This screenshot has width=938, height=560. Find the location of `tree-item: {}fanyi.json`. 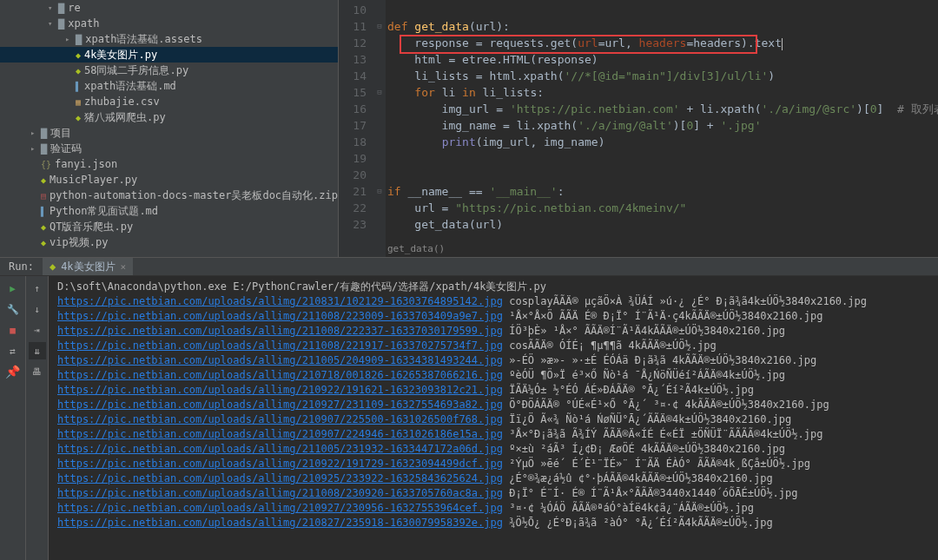

tree-item: {}fanyi.json is located at coordinates (168, 164).